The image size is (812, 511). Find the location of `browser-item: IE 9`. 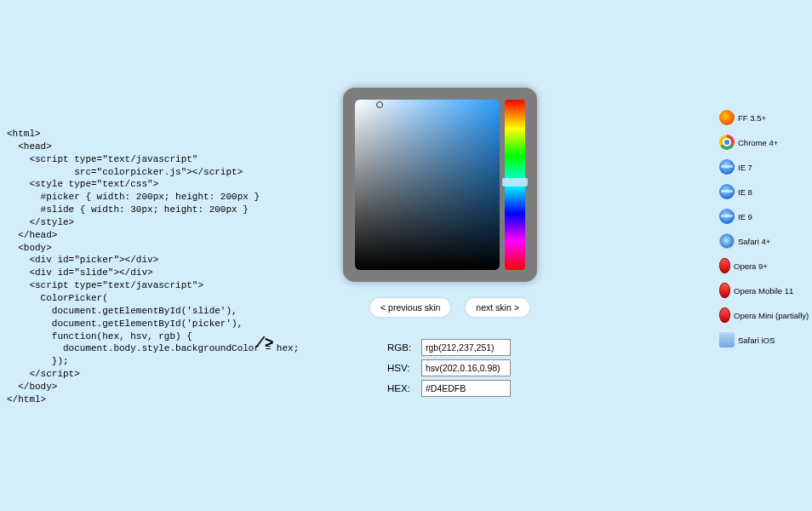

browser-item: IE 9 is located at coordinates (764, 216).